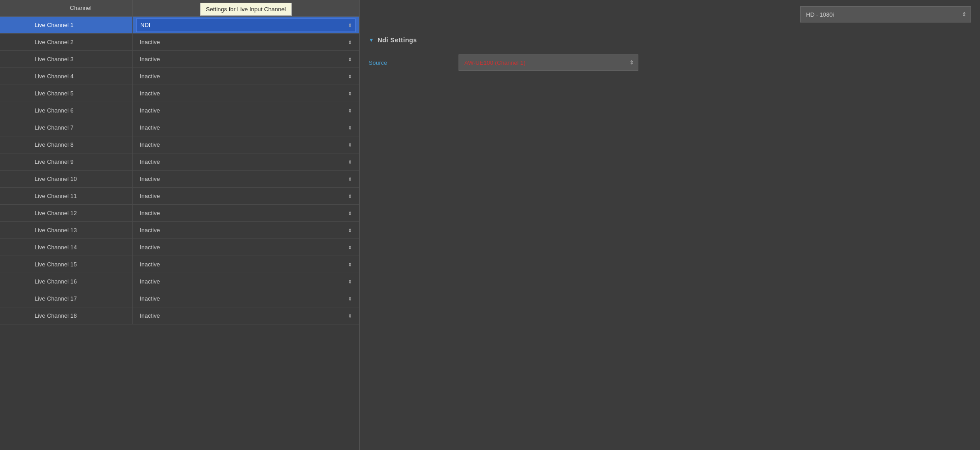 Image resolution: width=980 pixels, height=450 pixels. What do you see at coordinates (81, 42) in the screenshot?
I see `row-channel-name: Live Channel 2` at bounding box center [81, 42].